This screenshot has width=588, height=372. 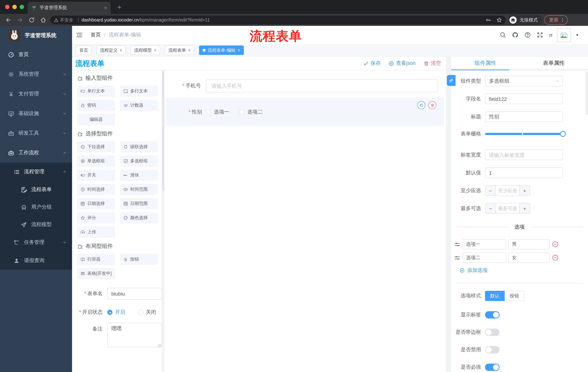 What do you see at coordinates (43, 20) in the screenshot?
I see `home-icon` at bounding box center [43, 20].